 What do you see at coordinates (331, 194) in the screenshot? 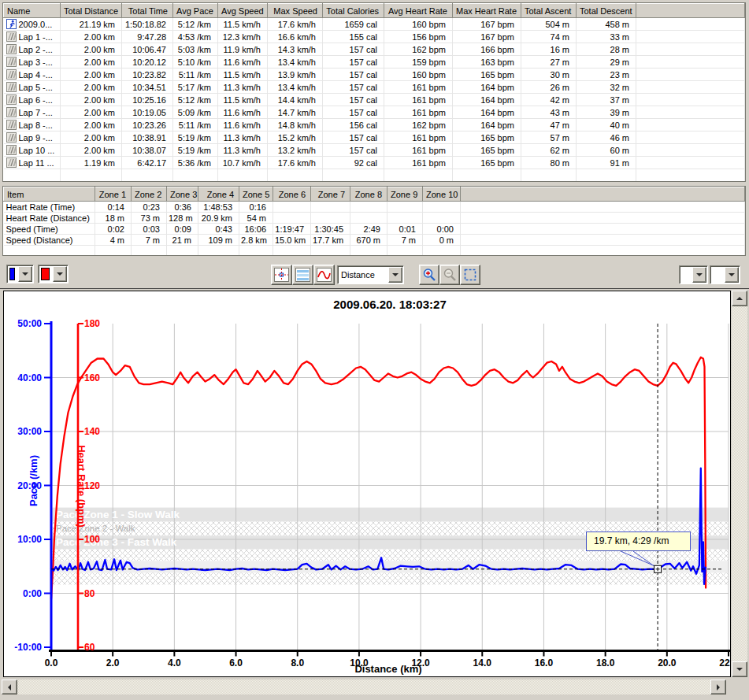
I see `zone-table-header: Zone 7` at bounding box center [331, 194].